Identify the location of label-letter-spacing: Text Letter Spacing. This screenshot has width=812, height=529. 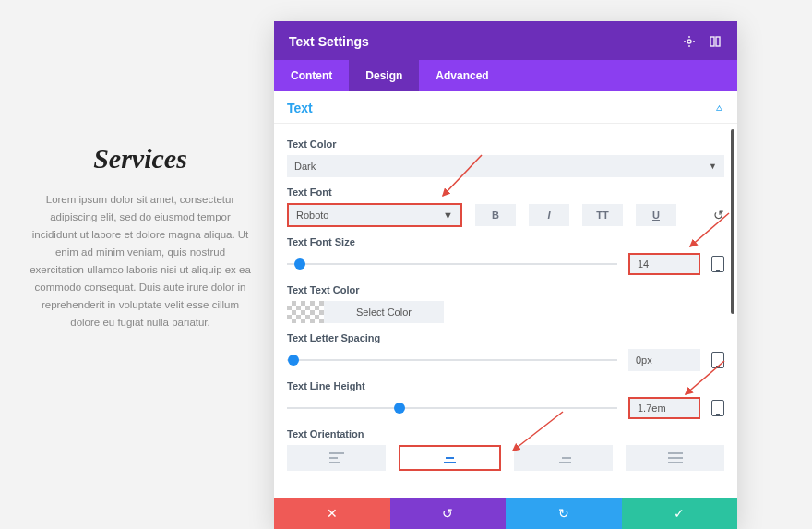
(506, 338).